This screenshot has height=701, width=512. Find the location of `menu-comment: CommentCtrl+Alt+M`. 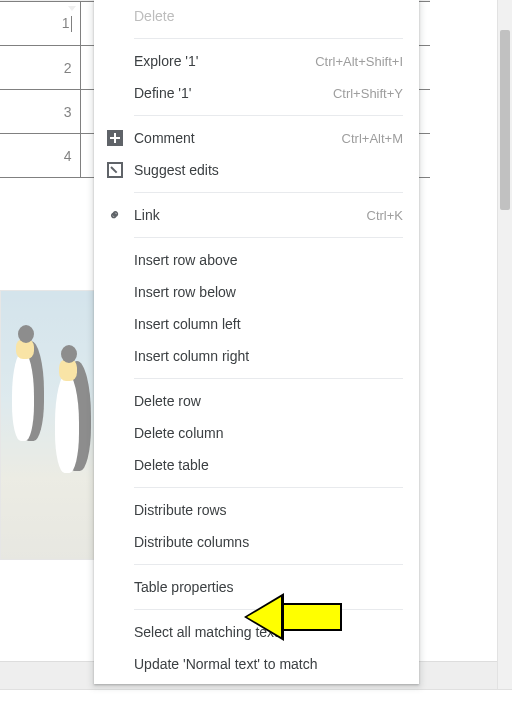

menu-comment: CommentCtrl+Alt+M is located at coordinates (256, 138).